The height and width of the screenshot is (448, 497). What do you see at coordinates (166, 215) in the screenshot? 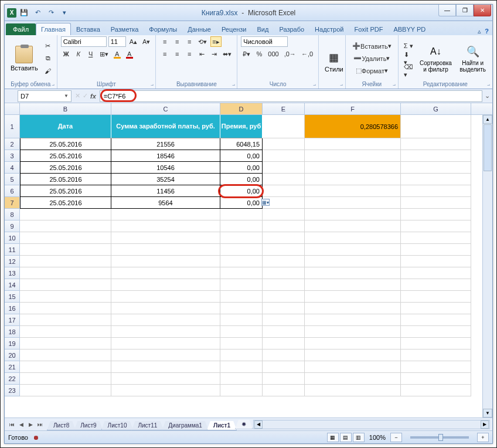
I see `cell-C8` at bounding box center [166, 215].